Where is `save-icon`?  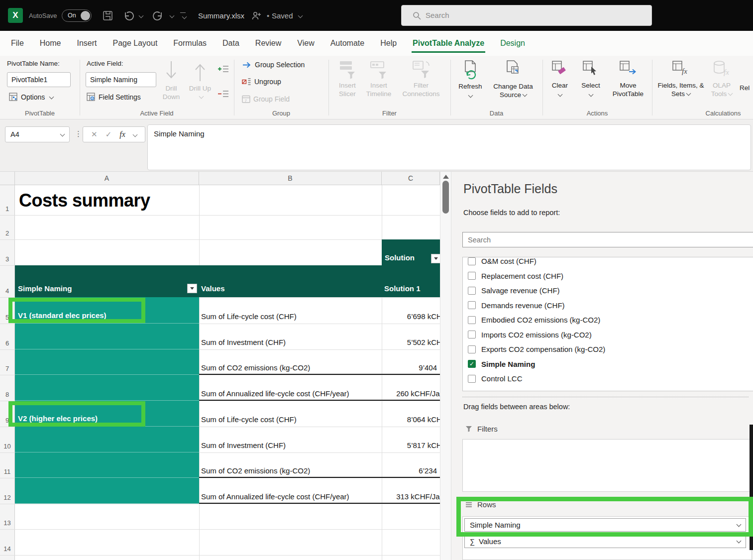 save-icon is located at coordinates (108, 16).